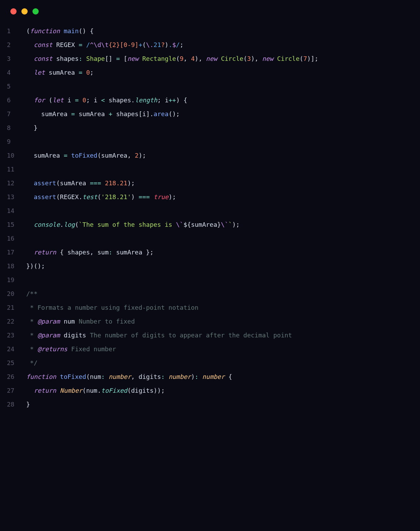 The image size is (420, 531). Describe the element at coordinates (12, 211) in the screenshot. I see `line-number: 14` at that location.